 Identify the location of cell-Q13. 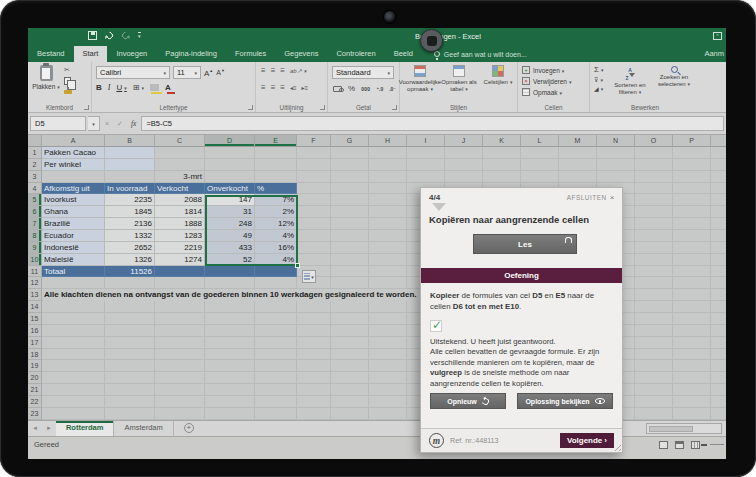
(718, 295).